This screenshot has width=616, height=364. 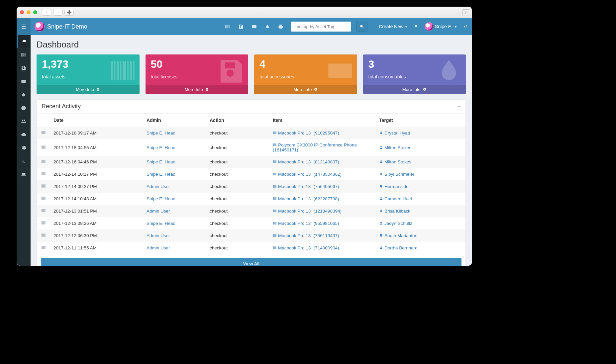 What do you see at coordinates (61, 27) in the screenshot?
I see `brand: Snipe-IT Demo` at bounding box center [61, 27].